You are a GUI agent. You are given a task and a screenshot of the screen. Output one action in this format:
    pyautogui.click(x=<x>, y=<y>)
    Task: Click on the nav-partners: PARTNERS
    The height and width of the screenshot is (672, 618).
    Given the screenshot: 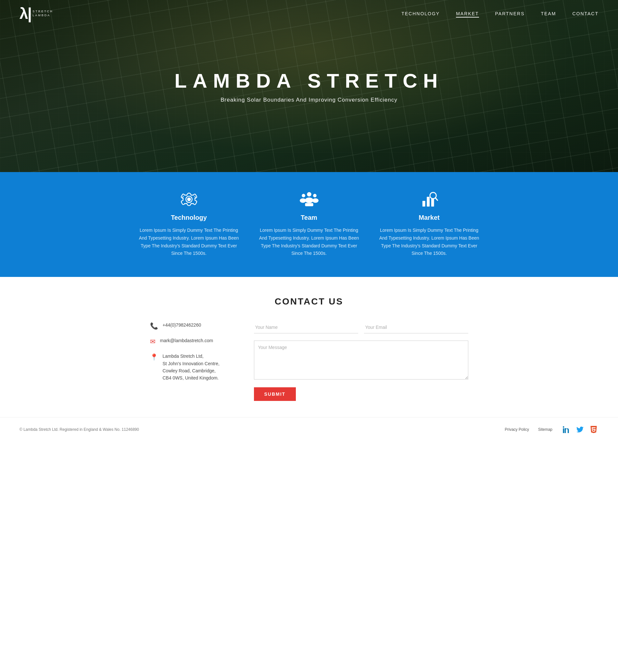 What is the action you would take?
    pyautogui.click(x=510, y=14)
    